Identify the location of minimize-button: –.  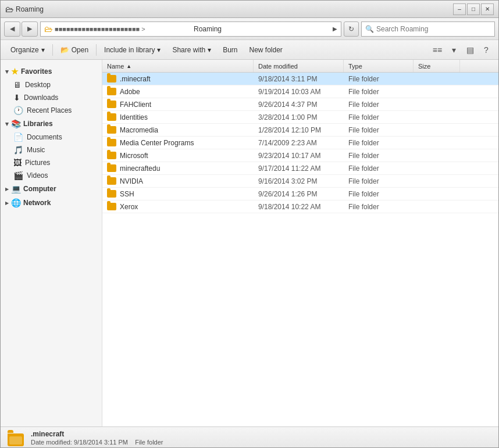
(459, 9).